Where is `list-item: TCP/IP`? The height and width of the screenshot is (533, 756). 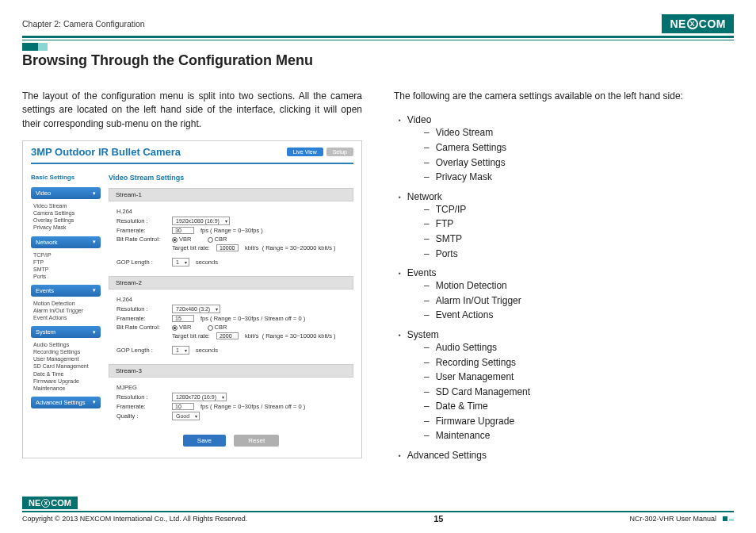
list-item: TCP/IP is located at coordinates (578, 209).